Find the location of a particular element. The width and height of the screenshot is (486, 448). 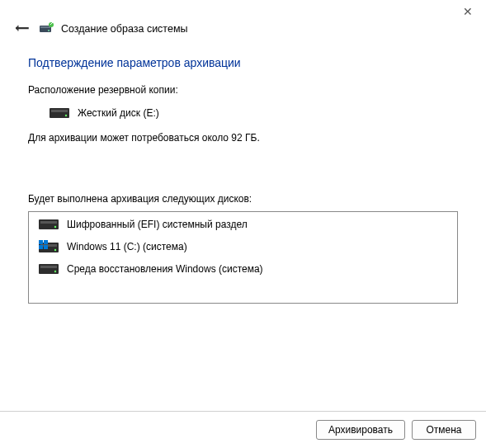

destination-drive: Жесткий диск (E:) is located at coordinates (119, 113).